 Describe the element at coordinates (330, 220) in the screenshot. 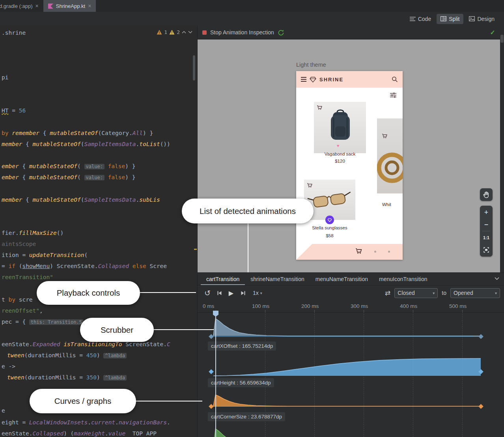

I see `new-badge-icon` at that location.